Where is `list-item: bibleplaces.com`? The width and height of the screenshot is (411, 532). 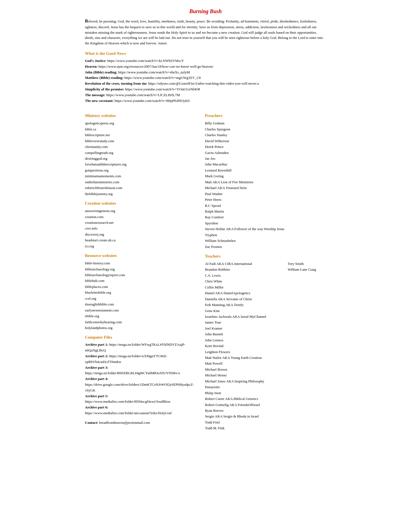 list-item: bibleplaces.com is located at coordinates (139, 287).